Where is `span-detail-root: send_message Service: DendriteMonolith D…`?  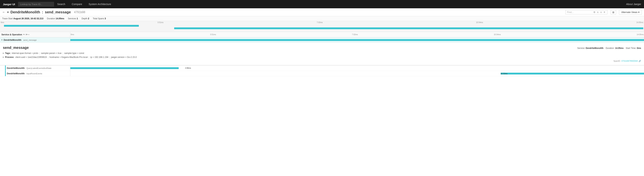
span-detail-root: send_message Service: DendriteMonolith D… is located at coordinates (322, 54).